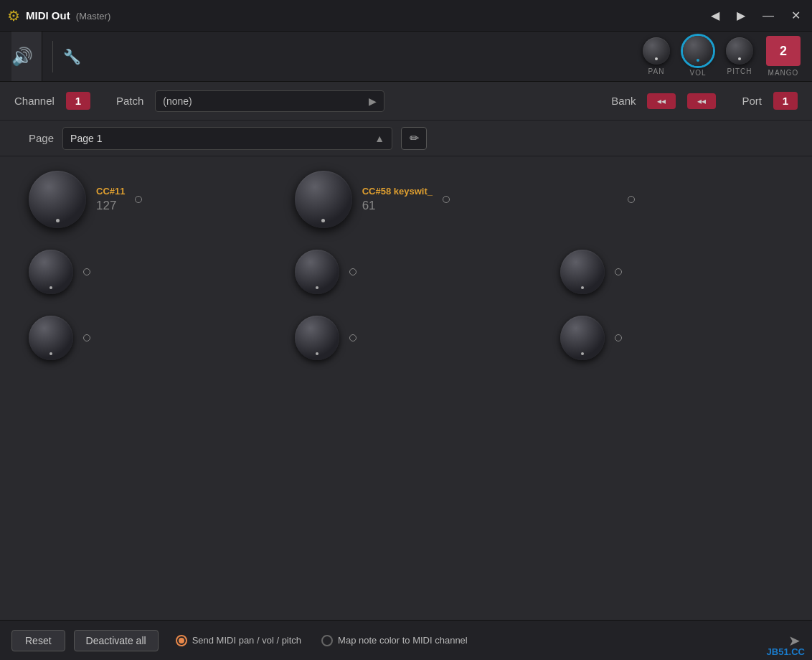 This screenshot has height=660, width=812. I want to click on pan-knob, so click(656, 51).